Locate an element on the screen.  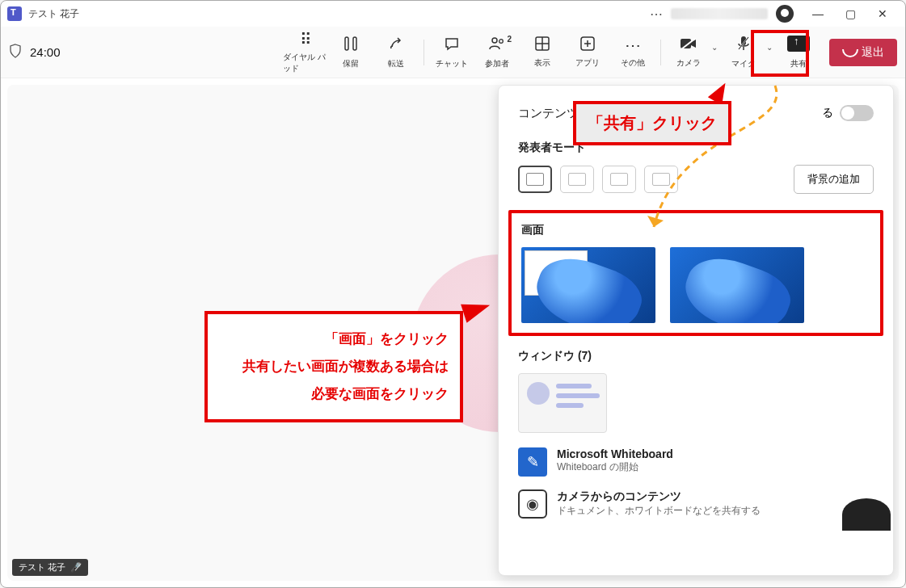
window-title: テスト 花子 is located at coordinates (53, 15).